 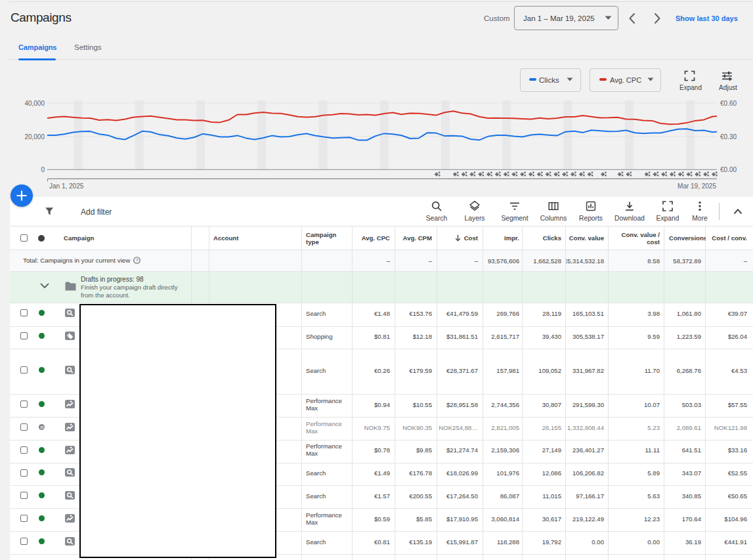 I want to click on svg-text: 0, so click(x=43, y=169).